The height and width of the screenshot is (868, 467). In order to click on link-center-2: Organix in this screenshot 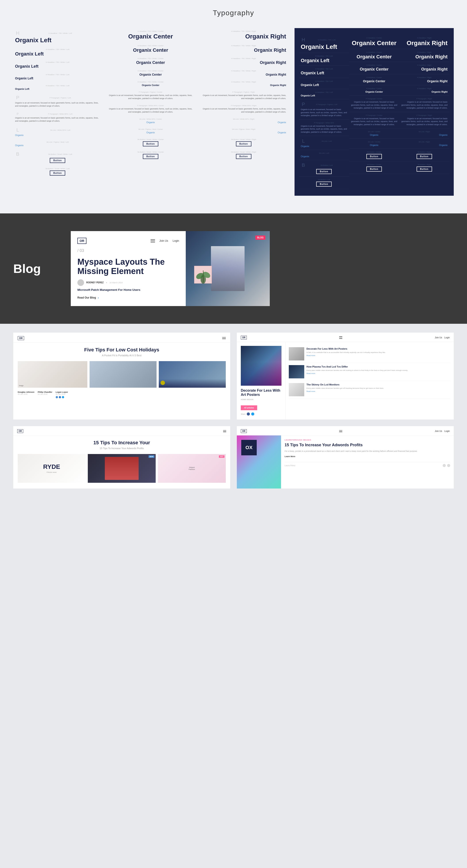, I will do `click(151, 132)`.